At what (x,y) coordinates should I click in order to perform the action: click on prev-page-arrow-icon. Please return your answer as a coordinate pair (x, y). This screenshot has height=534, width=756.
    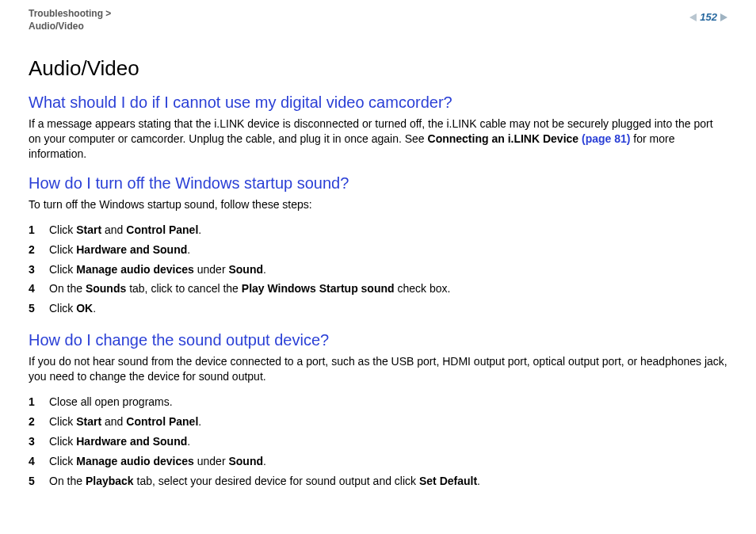
    Looking at the image, I should click on (693, 17).